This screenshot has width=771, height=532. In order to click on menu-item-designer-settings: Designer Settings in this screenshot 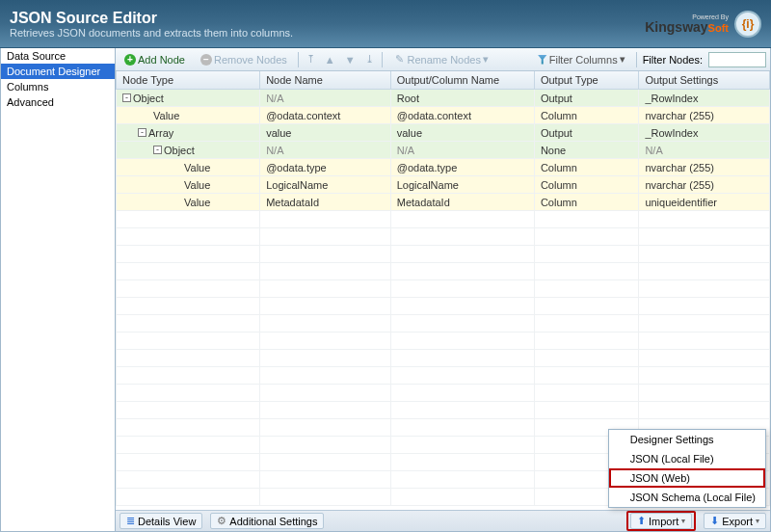, I will do `click(687, 439)`.